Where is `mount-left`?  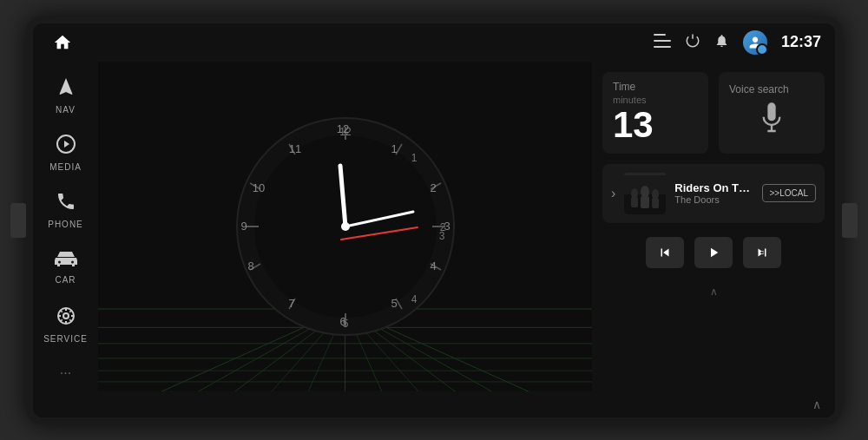 mount-left is located at coordinates (18, 220).